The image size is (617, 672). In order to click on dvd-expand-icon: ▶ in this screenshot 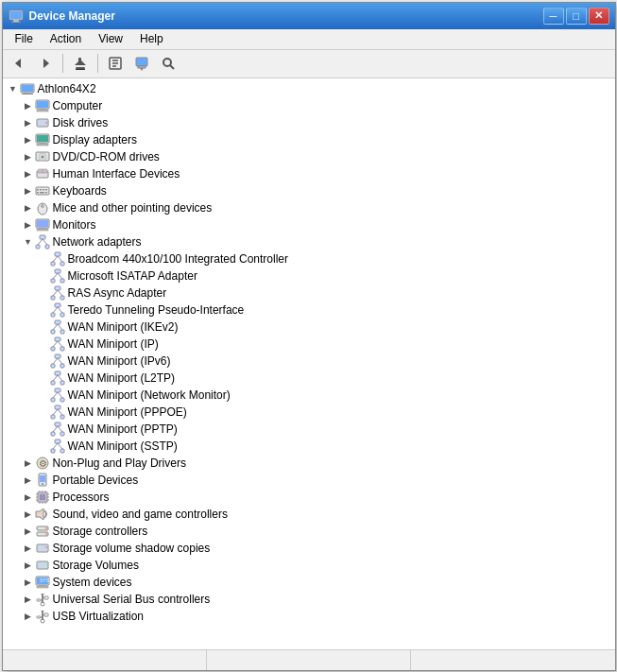, I will do `click(28, 157)`.